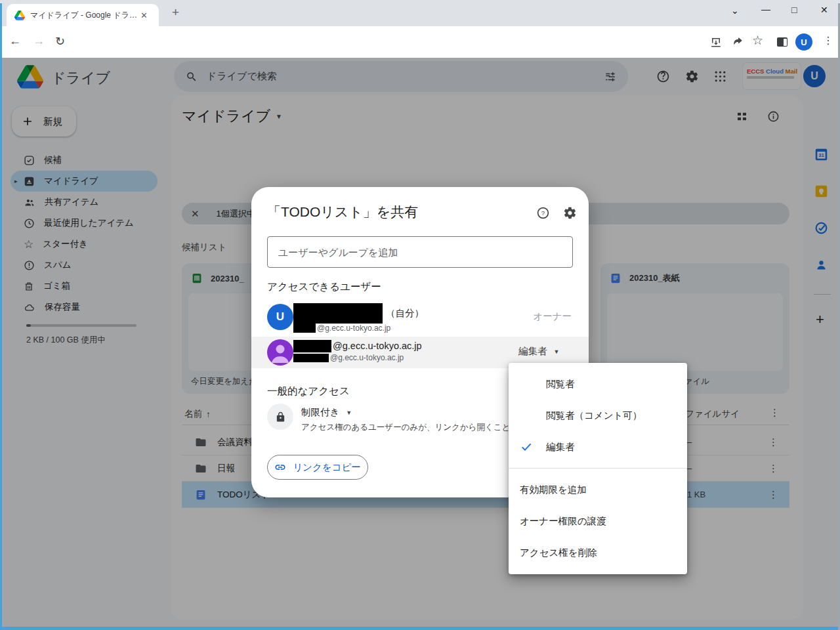 The image size is (840, 630). What do you see at coordinates (367, 358) in the screenshot?
I see `editor-email: @g.ecc.u-tokyo.ac.jp` at bounding box center [367, 358].